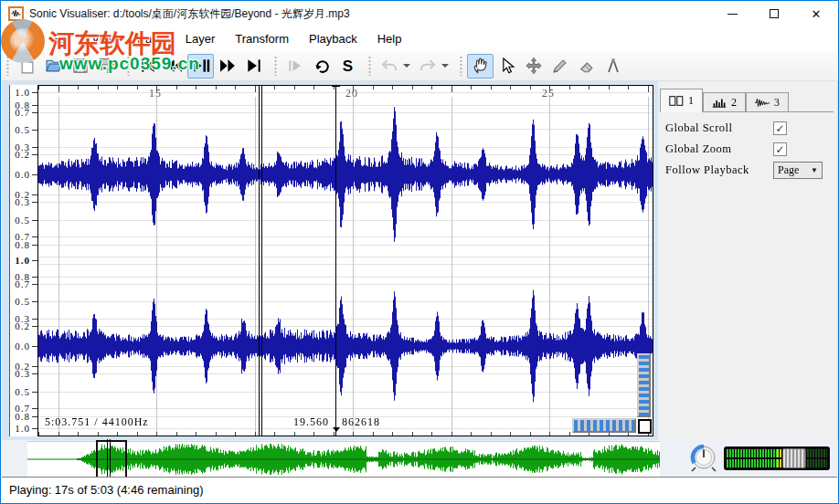 This screenshot has height=504, width=839. Describe the element at coordinates (428, 66) in the screenshot. I see `redo-button` at that location.